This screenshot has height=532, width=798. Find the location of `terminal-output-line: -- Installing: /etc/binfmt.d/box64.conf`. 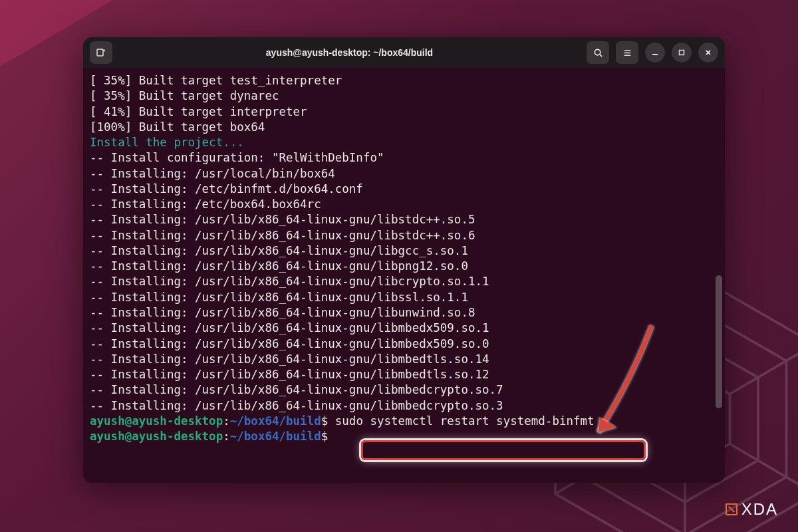

terminal-output-line: -- Installing: /etc/binfmt.d/box64.conf is located at coordinates (404, 189).